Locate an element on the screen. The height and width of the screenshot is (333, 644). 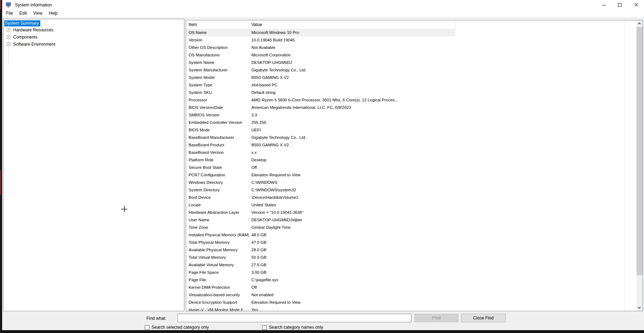
menu-item-view: View is located at coordinates (38, 14).